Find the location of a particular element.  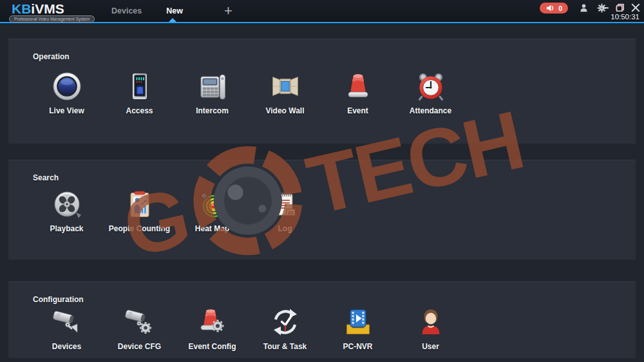

item-label: Intercom is located at coordinates (213, 111).